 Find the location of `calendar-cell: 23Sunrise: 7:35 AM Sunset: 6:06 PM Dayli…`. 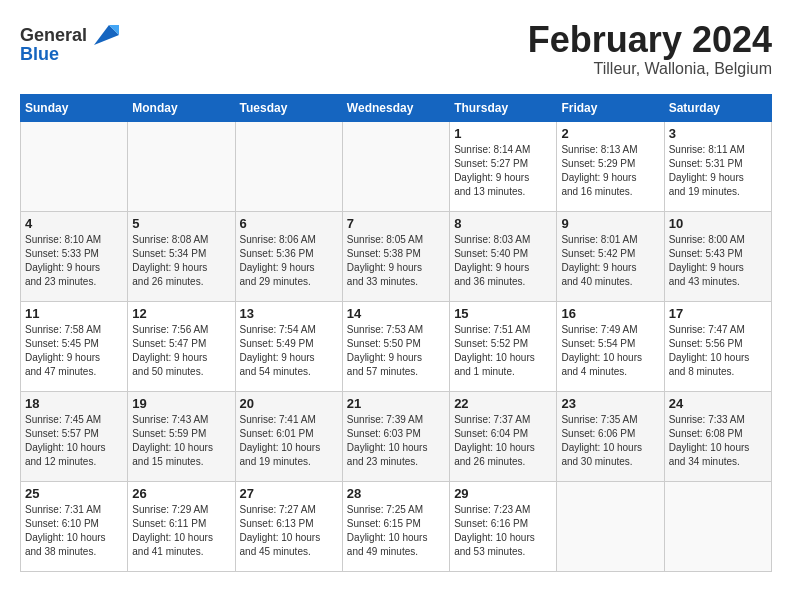

calendar-cell: 23Sunrise: 7:35 AM Sunset: 6:06 PM Dayli… is located at coordinates (610, 436).